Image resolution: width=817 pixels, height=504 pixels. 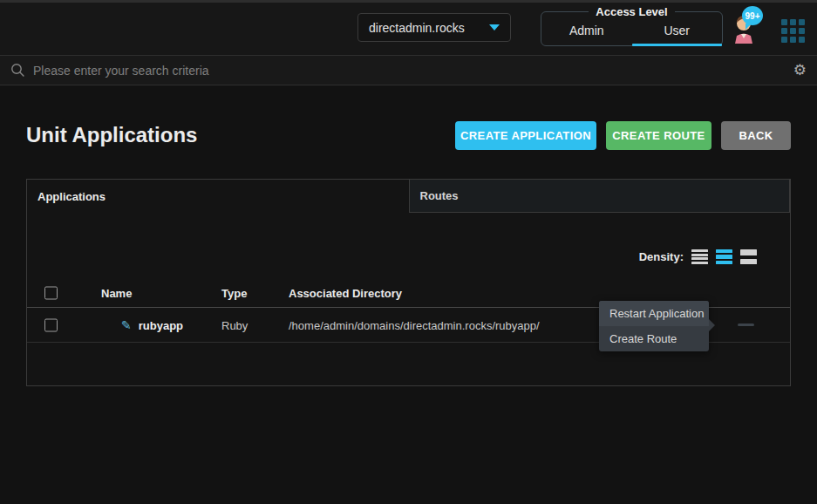 I want to click on domain-select-value: directadmin.rocks, so click(x=417, y=28).